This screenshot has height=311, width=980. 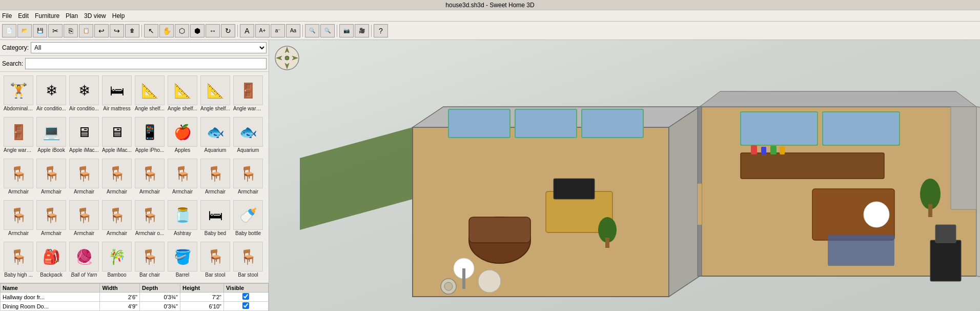 What do you see at coordinates (149, 135) in the screenshot?
I see `furniture-item-12: 📱Apple iPho...` at bounding box center [149, 135].